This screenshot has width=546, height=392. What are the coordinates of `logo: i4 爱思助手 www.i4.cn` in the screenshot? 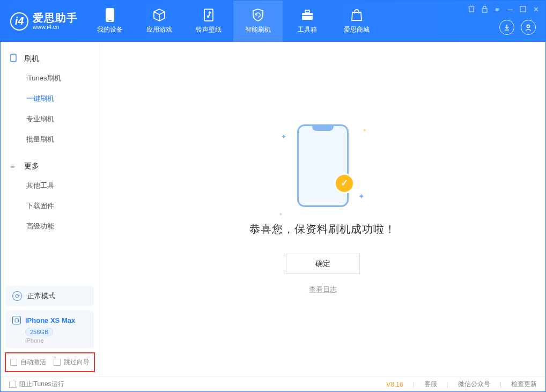 It's located at (43, 21).